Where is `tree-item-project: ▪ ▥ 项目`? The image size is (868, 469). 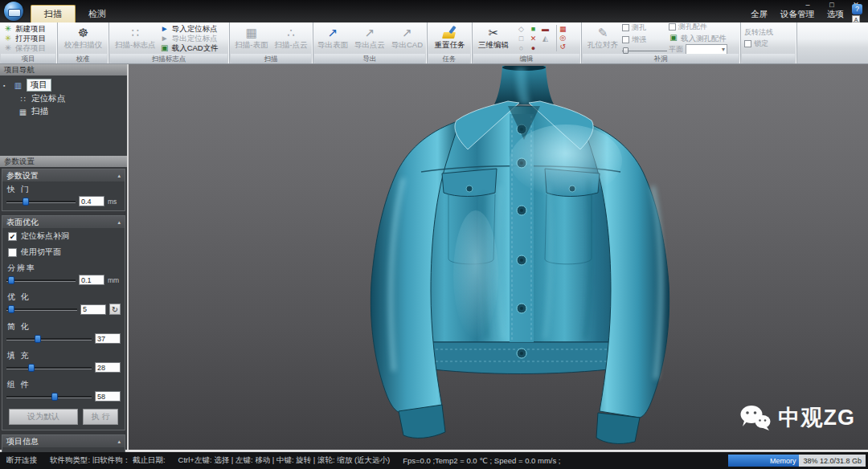 tree-item-project: ▪ ▥ 项目 is located at coordinates (63, 85).